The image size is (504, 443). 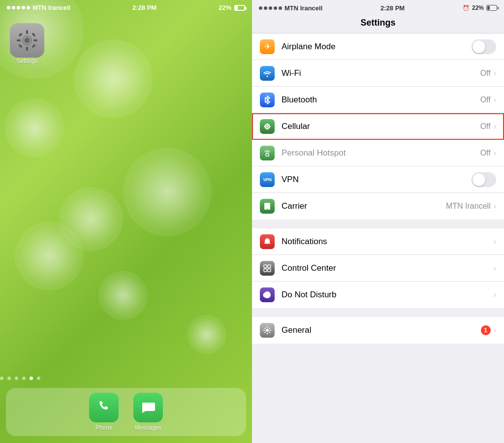 I want to click on carrier-chevron: ›, so click(x=495, y=206).